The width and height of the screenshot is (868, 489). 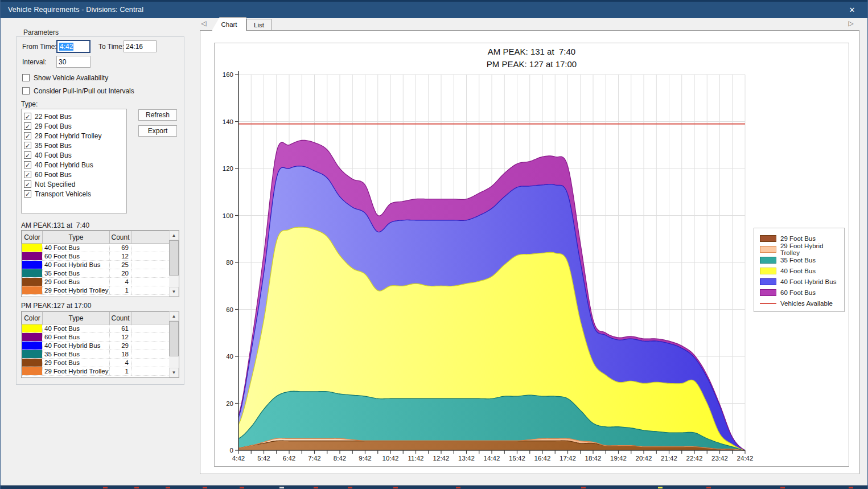 I want to click on legend-label: 29 Foot Hybrid Trolley, so click(x=812, y=249).